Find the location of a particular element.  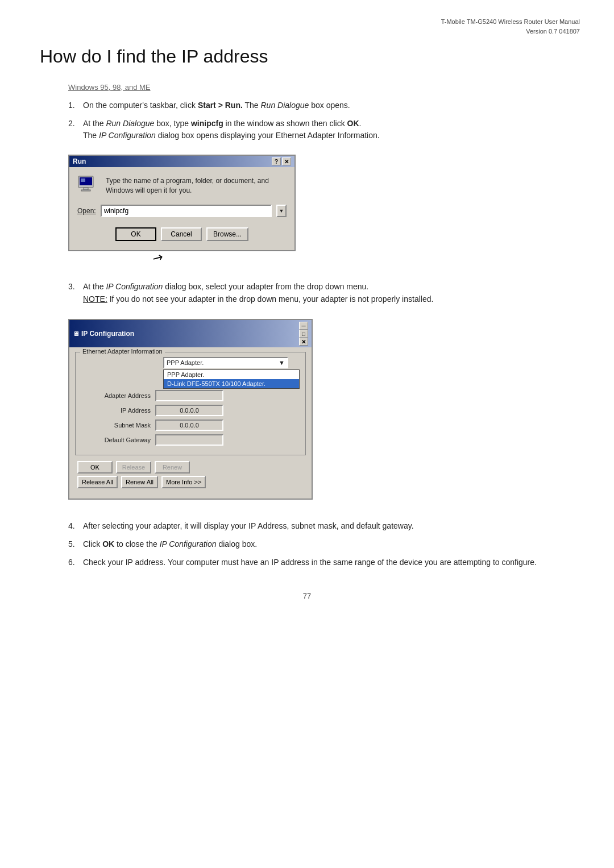

step-2-num: 2. is located at coordinates (72, 124).